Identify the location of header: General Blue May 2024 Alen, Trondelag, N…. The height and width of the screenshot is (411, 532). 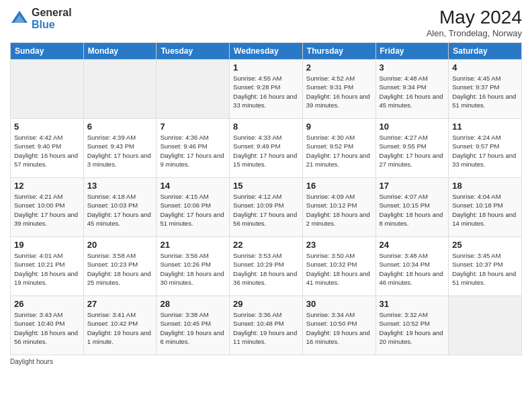
(266, 23).